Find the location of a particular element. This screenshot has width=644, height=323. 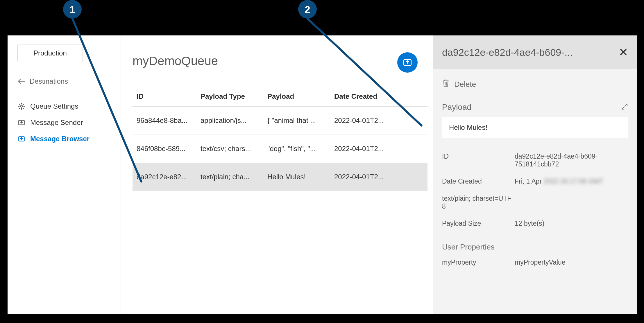

field-payload-type: text/plain; charset=UTF-8 is located at coordinates (535, 202).